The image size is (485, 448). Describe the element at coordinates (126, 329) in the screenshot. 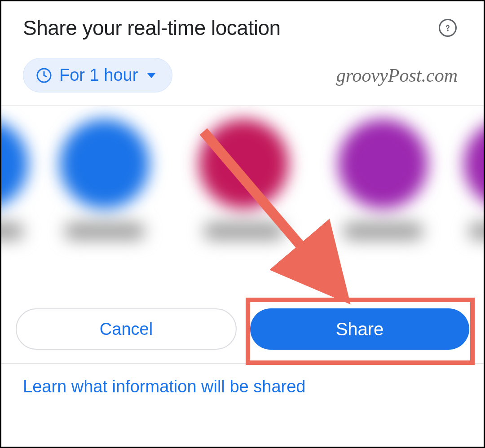

I see `cancel-button: Cancel` at that location.